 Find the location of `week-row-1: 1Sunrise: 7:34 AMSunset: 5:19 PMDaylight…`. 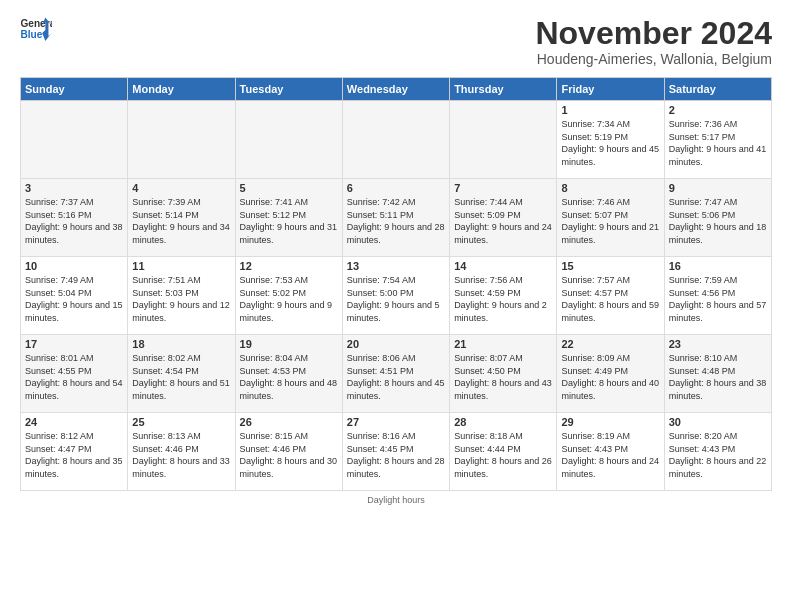

week-row-1: 1Sunrise: 7:34 AMSunset: 5:19 PMDaylight… is located at coordinates (396, 140).